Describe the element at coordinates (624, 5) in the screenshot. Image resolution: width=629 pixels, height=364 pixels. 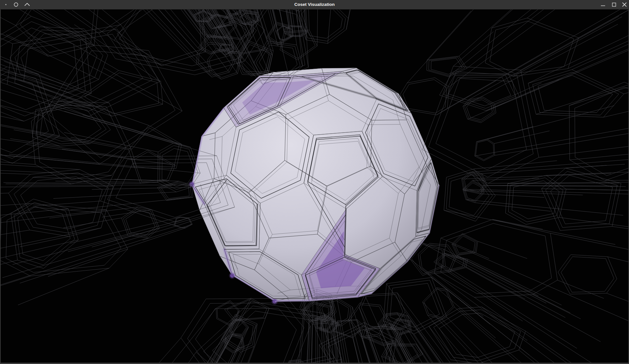
I see `close-button` at that location.